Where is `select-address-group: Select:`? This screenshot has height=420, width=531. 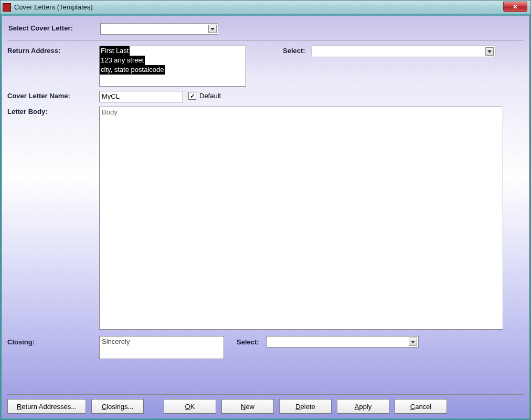
select-address-group: Select: is located at coordinates (389, 51).